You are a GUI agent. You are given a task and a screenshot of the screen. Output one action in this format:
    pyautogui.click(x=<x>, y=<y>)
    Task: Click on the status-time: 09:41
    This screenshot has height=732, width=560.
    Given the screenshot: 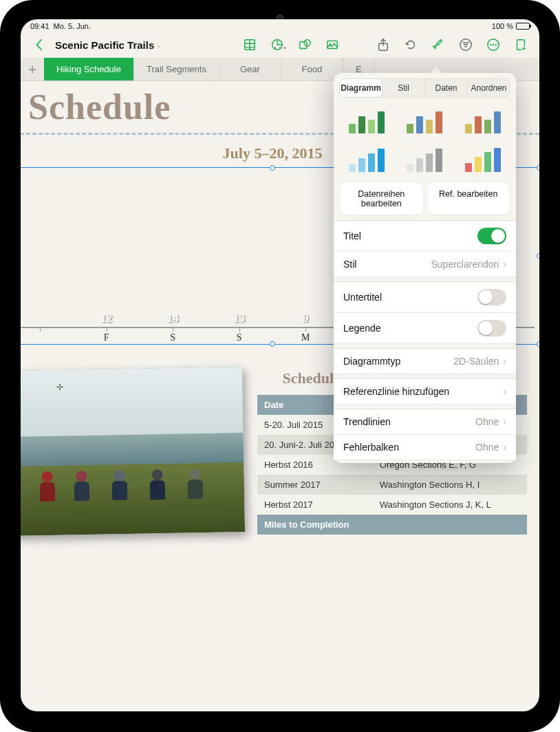 What is the action you would take?
    pyautogui.click(x=40, y=26)
    